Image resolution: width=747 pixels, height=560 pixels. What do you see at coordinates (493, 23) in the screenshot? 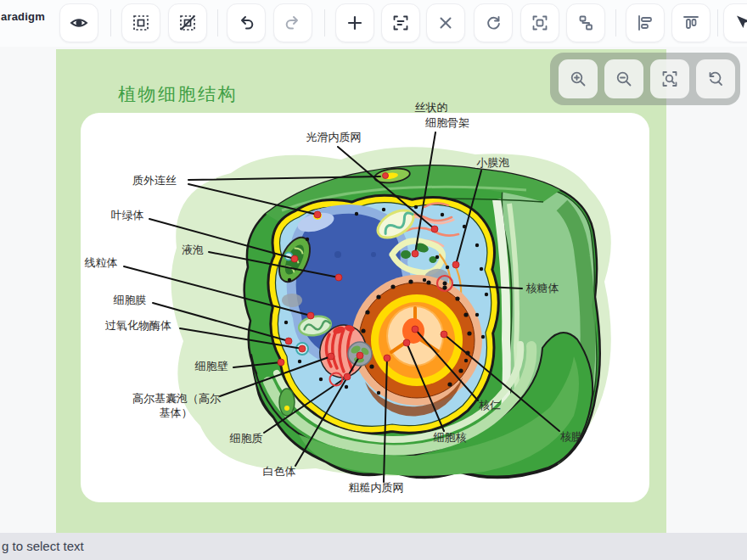
I see `refresh-icon` at bounding box center [493, 23].